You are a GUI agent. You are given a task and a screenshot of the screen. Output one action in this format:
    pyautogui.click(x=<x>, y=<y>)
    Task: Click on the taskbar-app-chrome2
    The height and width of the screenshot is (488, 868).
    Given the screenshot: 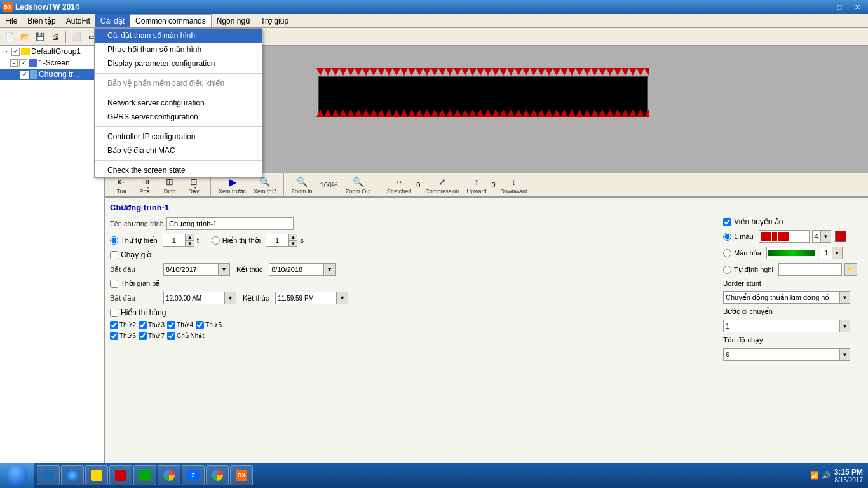 What is the action you would take?
    pyautogui.click(x=217, y=475)
    